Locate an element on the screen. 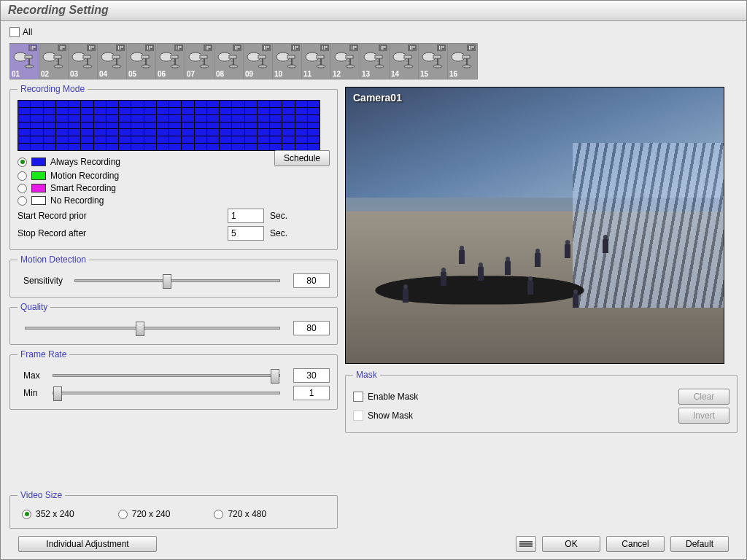 This screenshot has height=560, width=747. camera-cell-11: IP11 is located at coordinates (317, 61).